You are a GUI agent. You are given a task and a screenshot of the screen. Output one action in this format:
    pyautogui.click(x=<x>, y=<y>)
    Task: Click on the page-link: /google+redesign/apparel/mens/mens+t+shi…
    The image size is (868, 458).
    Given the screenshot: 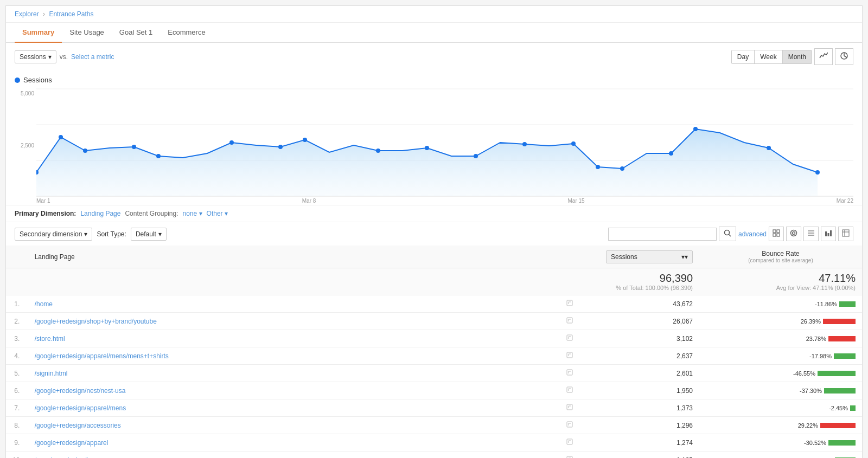 What is the action you would take?
    pyautogui.click(x=102, y=356)
    